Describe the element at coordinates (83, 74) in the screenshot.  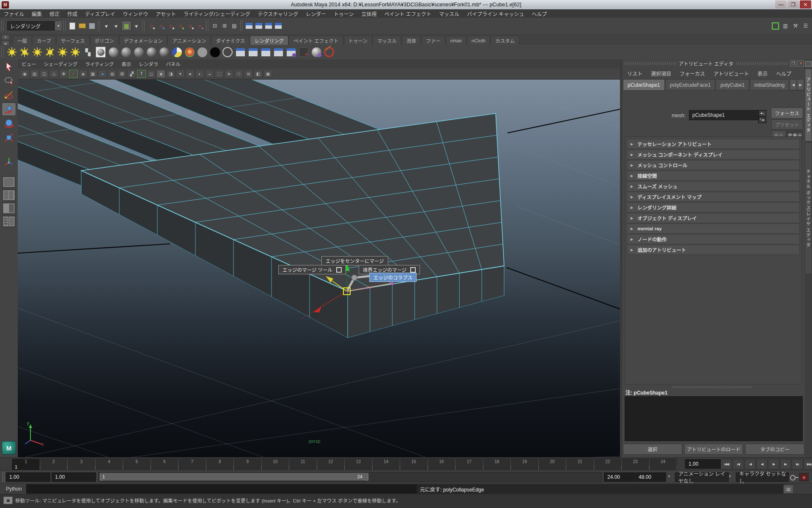
I see `grid-icon: ◈` at that location.